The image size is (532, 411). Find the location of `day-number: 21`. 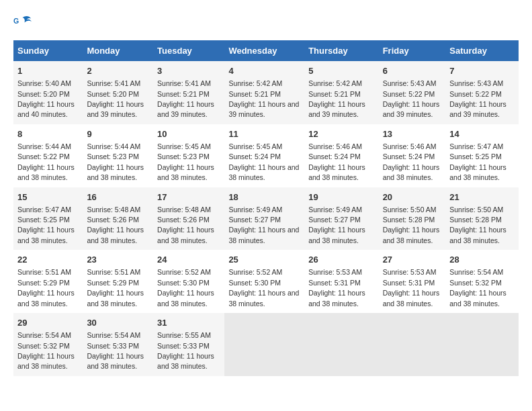

day-number: 21 is located at coordinates (482, 197).